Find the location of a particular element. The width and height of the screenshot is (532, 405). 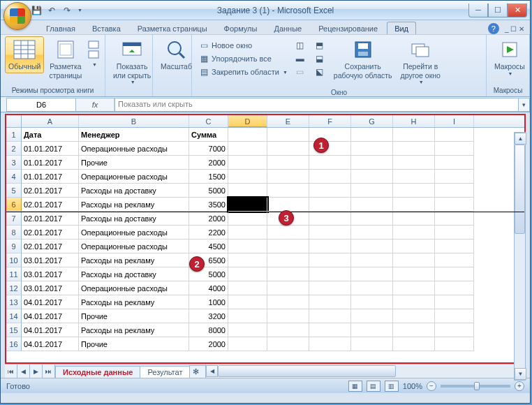

row-header: 4 is located at coordinates (14, 177).